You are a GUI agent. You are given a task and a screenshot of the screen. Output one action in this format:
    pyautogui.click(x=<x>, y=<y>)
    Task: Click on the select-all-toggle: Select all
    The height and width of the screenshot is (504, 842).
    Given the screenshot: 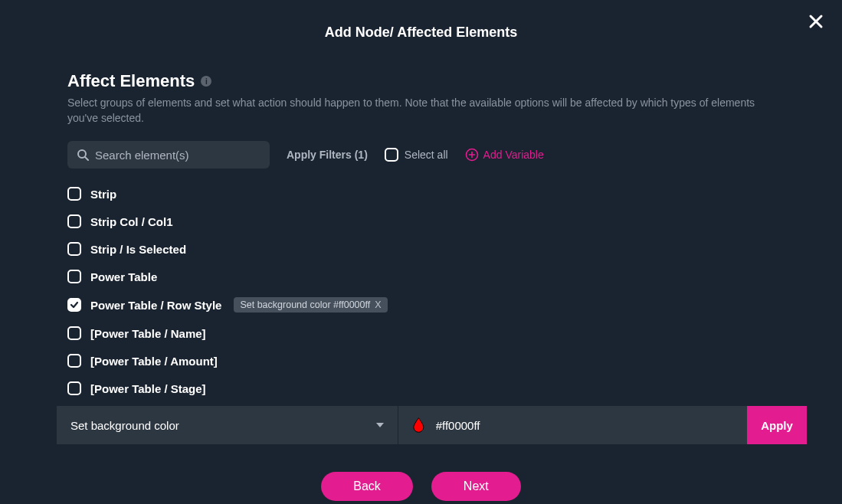 What is the action you would take?
    pyautogui.click(x=417, y=155)
    